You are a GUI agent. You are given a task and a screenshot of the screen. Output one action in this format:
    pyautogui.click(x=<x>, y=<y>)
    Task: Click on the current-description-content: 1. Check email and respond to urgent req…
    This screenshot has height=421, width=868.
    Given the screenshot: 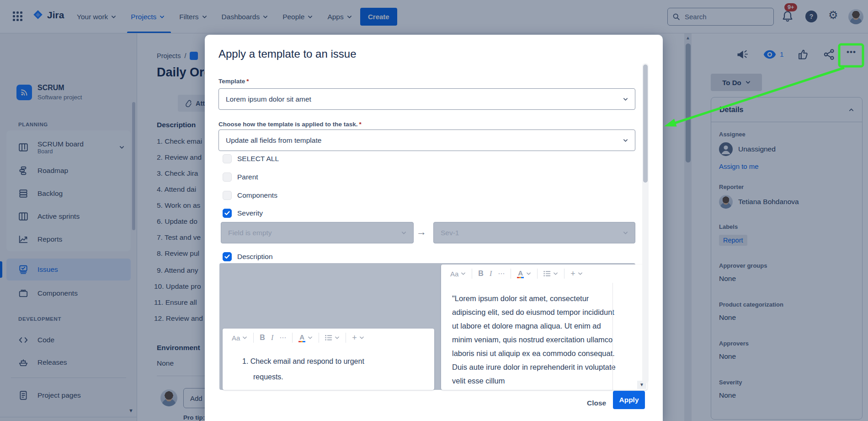 What is the action you would take?
    pyautogui.click(x=314, y=365)
    